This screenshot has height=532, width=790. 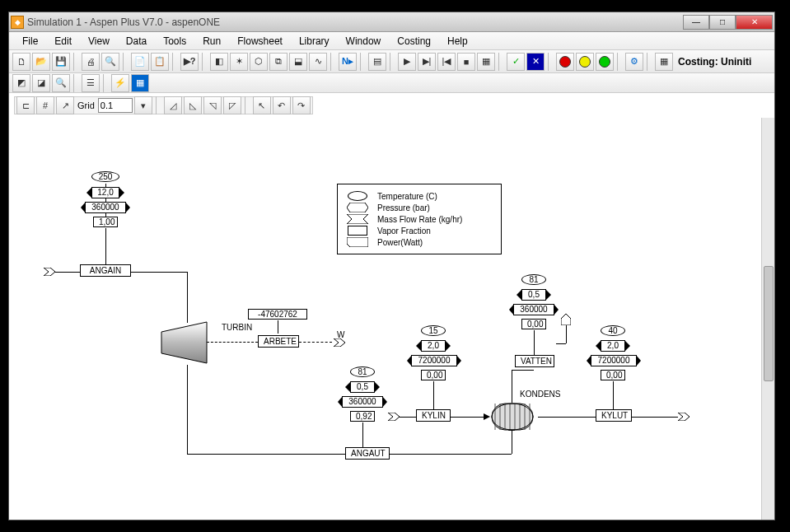 What do you see at coordinates (120, 83) in the screenshot?
I see `tb2-d-icon: ⚡` at bounding box center [120, 83].